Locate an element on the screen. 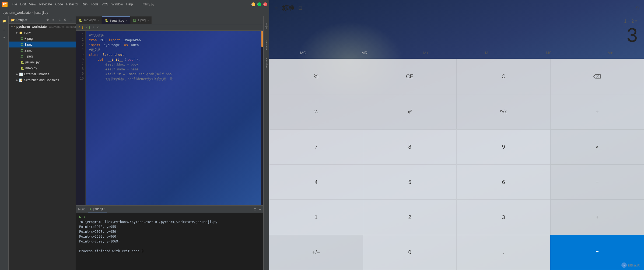 The image size is (644, 270). tab-1png-close: × is located at coordinates (148, 20).